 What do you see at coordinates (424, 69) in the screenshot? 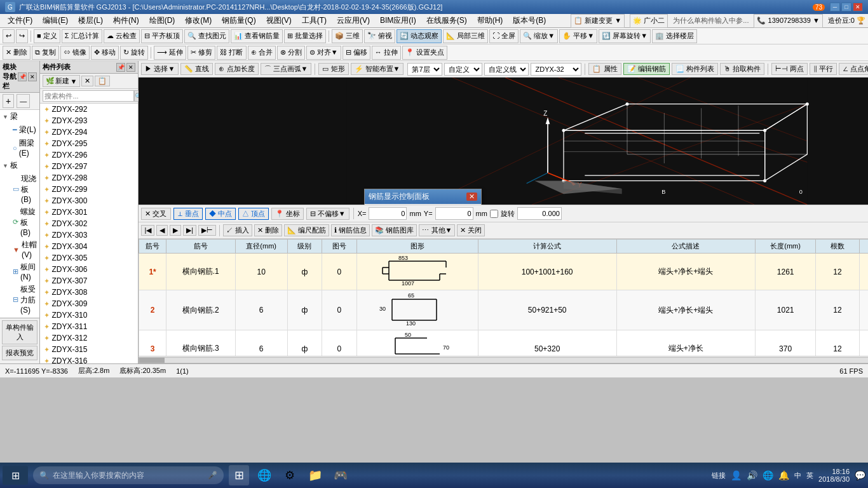
I see `floor-select: 第7层` at bounding box center [424, 69].